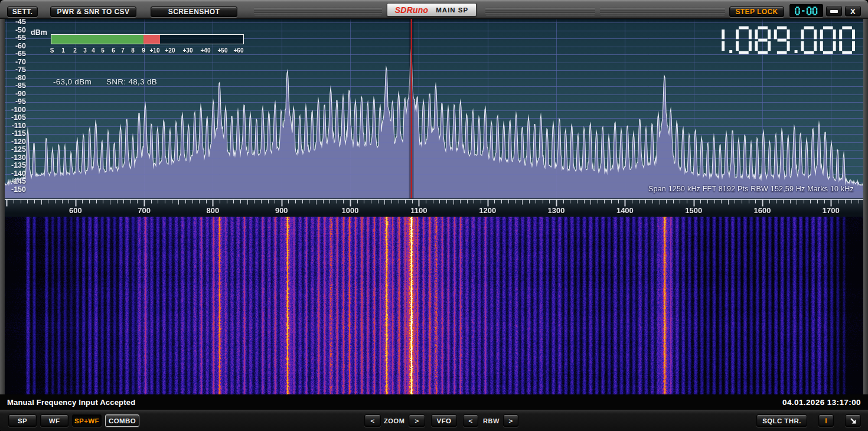 The height and width of the screenshot is (431, 868). What do you see at coordinates (807, 11) in the screenshot?
I see `step-size-display` at bounding box center [807, 11].